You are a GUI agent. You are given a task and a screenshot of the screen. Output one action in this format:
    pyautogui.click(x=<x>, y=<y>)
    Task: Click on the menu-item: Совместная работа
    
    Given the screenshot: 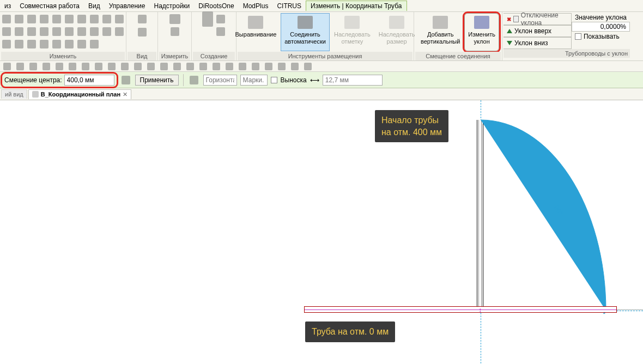 What is the action you would take?
    pyautogui.click(x=50, y=6)
    